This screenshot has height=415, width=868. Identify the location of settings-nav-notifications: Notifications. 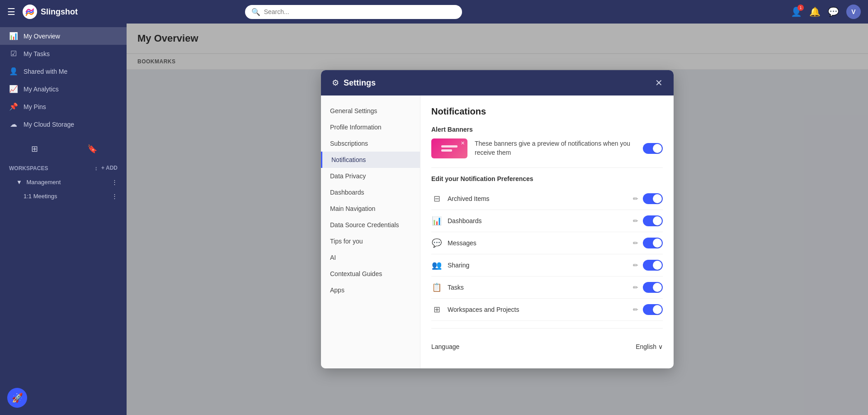
(371, 160).